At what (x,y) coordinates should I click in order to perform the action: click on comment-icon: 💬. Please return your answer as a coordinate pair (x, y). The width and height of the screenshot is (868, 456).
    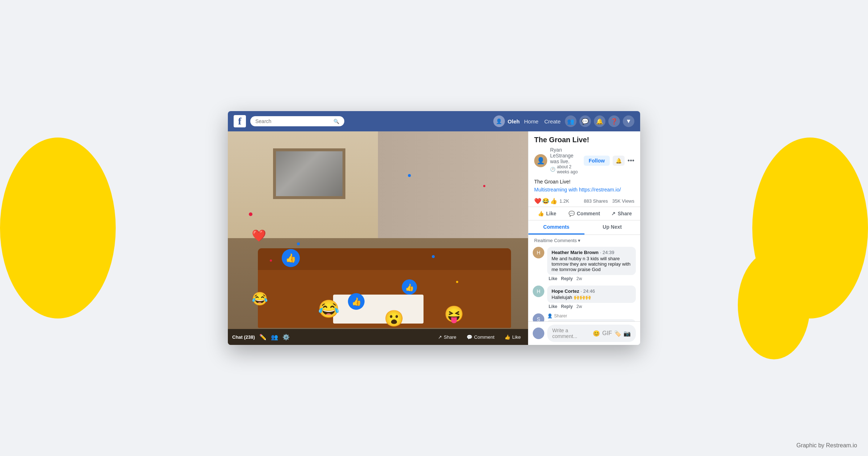
    Looking at the image, I should click on (469, 337).